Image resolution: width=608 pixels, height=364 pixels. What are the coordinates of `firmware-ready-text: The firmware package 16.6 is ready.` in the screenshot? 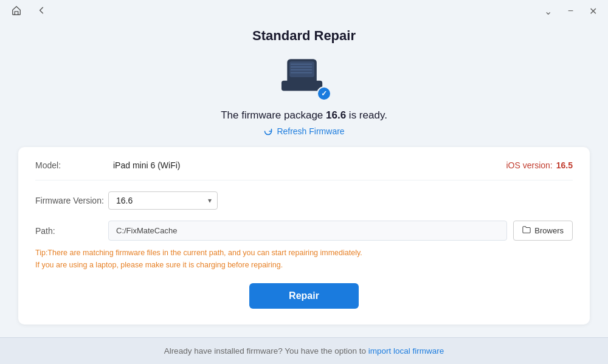 It's located at (304, 115).